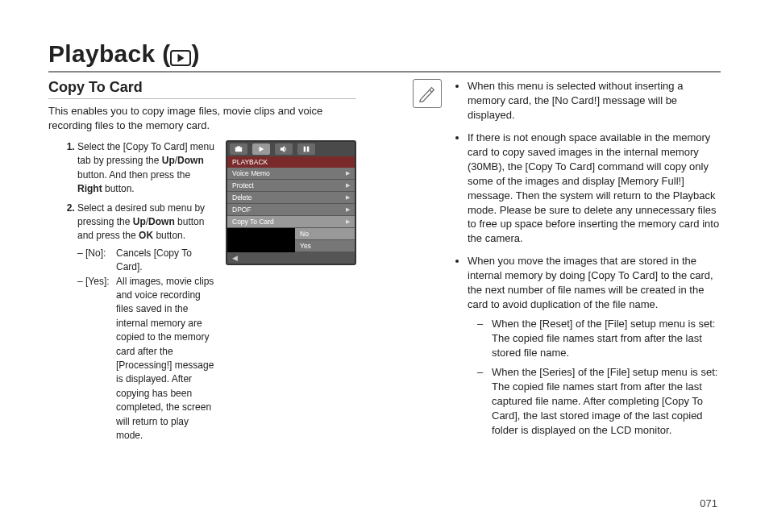  Describe the element at coordinates (239, 149) in the screenshot. I see `camera-icon` at that location.